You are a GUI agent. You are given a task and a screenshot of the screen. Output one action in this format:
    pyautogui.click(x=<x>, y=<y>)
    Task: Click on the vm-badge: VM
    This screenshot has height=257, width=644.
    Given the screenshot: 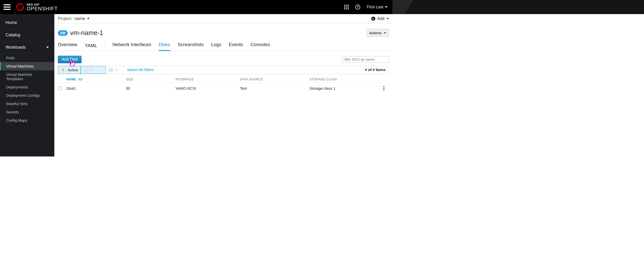 What is the action you would take?
    pyautogui.click(x=63, y=33)
    